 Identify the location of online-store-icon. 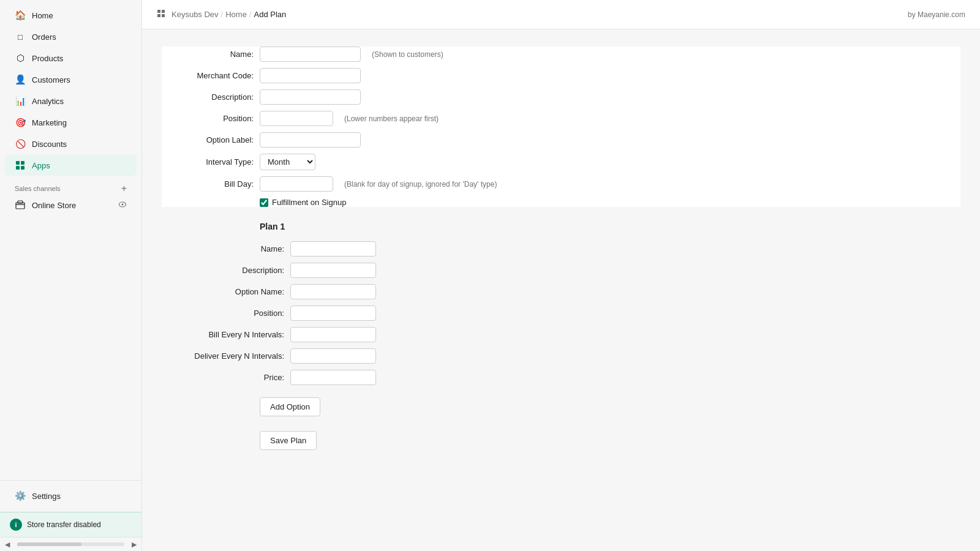
(20, 205).